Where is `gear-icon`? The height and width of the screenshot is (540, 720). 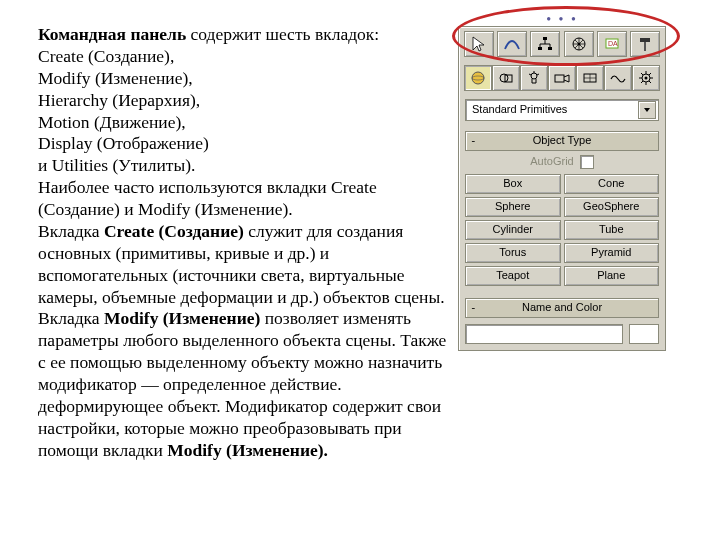
gear-icon is located at coordinates (646, 78).